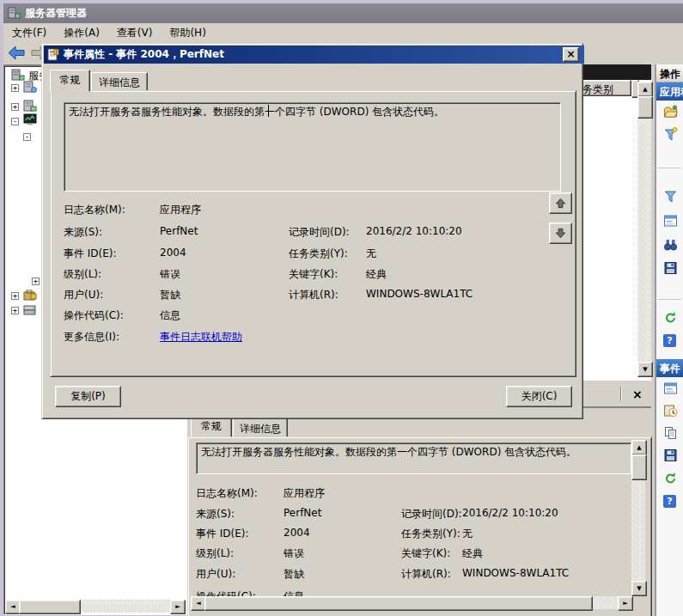 The width and height of the screenshot is (683, 616). I want to click on events-vscrollbar, so click(644, 229).